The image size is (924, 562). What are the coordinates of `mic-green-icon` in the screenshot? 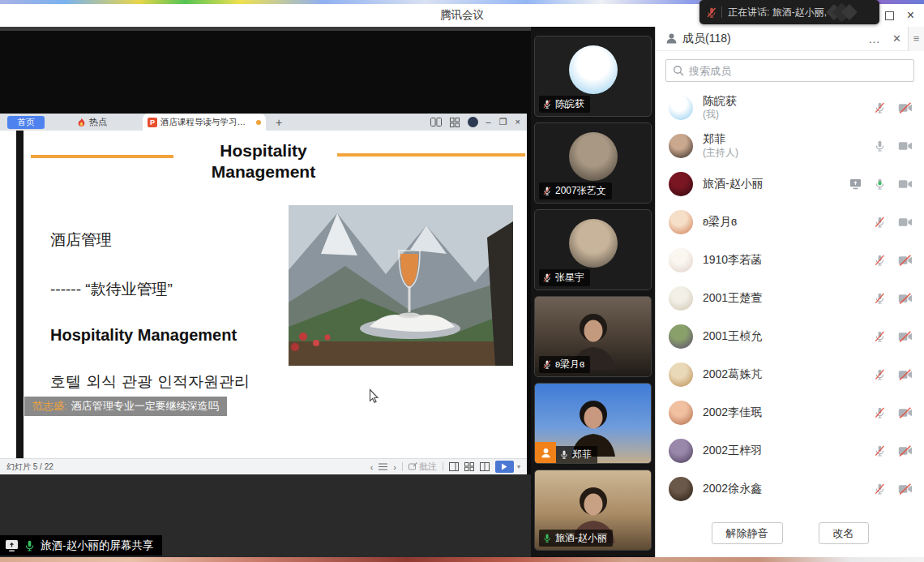 It's located at (547, 538).